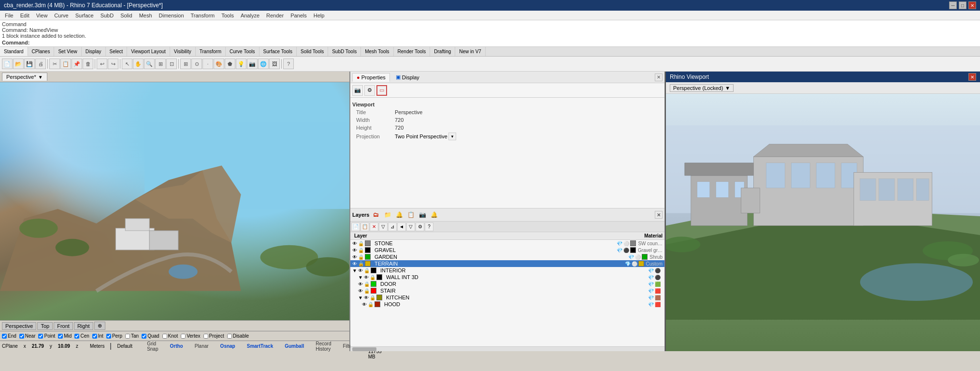 This screenshot has height=371, width=980. What do you see at coordinates (507, 277) in the screenshot?
I see `layer-row-wall-int-3d: ▼ 👁 🔒 WALL INT 3D 💎 ⚫` at bounding box center [507, 277].